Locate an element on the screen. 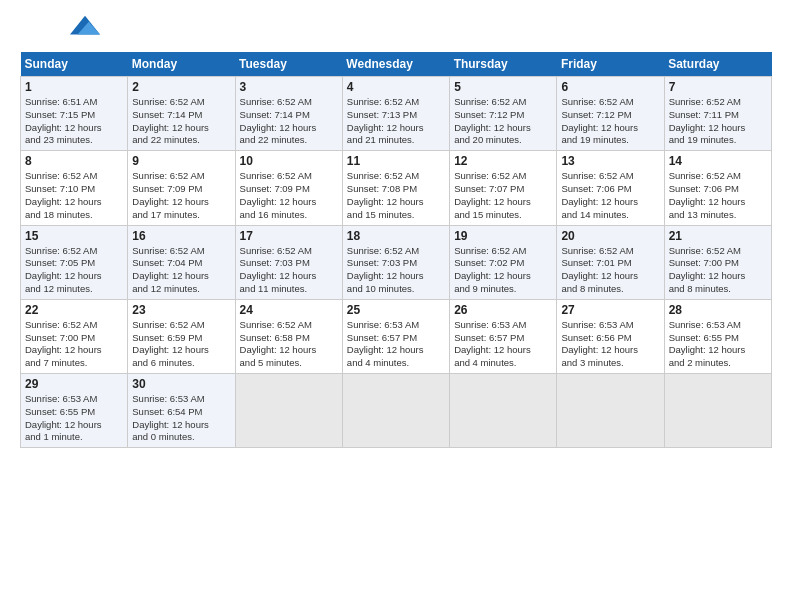  day-number: 28 is located at coordinates (718, 310).